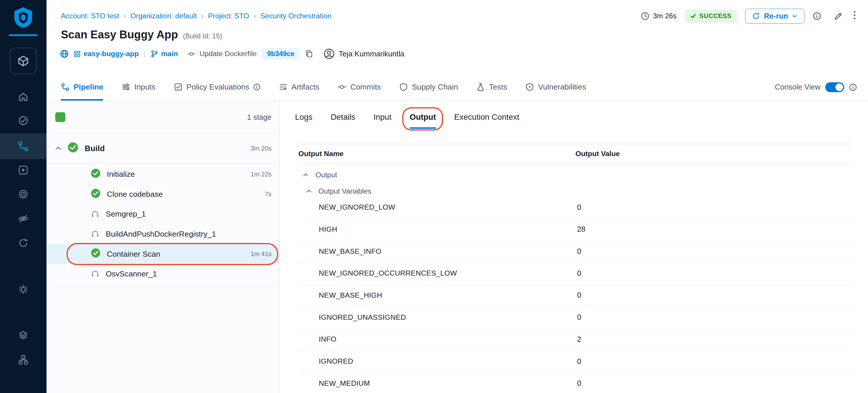 This screenshot has height=393, width=868. I want to click on step-row: OsvScanner_1, so click(163, 274).